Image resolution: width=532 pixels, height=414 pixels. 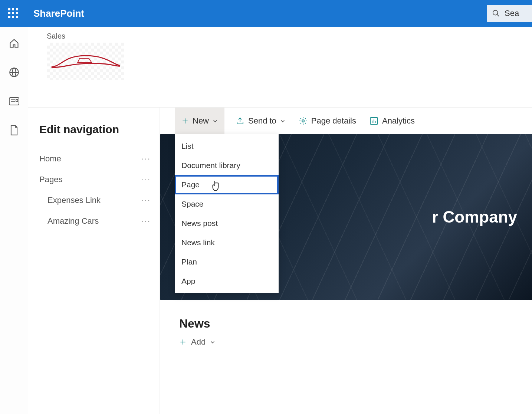 I want to click on share-icon, so click(x=240, y=121).